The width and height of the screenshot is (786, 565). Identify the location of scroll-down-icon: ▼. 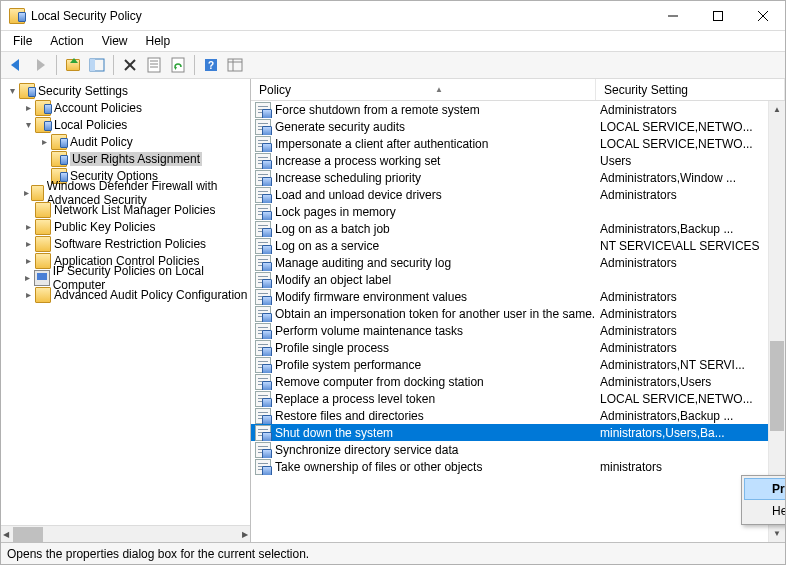
(777, 534).